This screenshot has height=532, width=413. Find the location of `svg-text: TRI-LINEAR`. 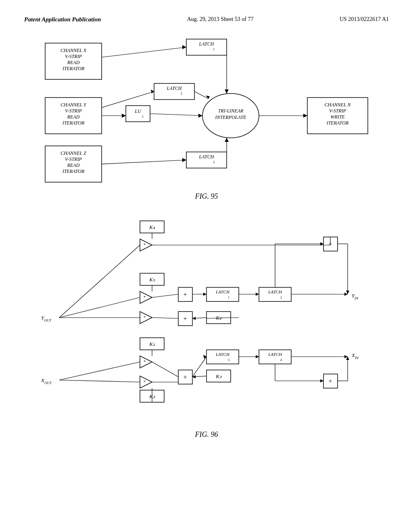

svg-text: TRI-LINEAR is located at coordinates (231, 111).